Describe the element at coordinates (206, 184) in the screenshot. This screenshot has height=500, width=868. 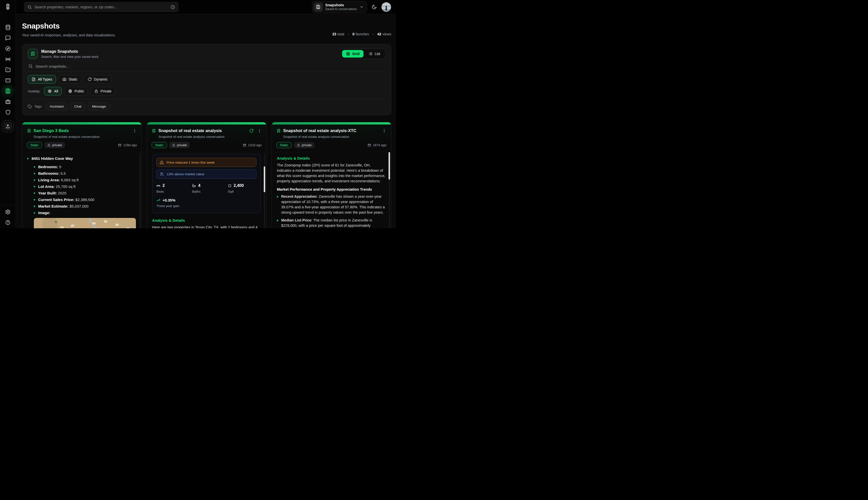
I see `property-summary-panel: Price reduced 1 times this week 13% abov…` at that location.